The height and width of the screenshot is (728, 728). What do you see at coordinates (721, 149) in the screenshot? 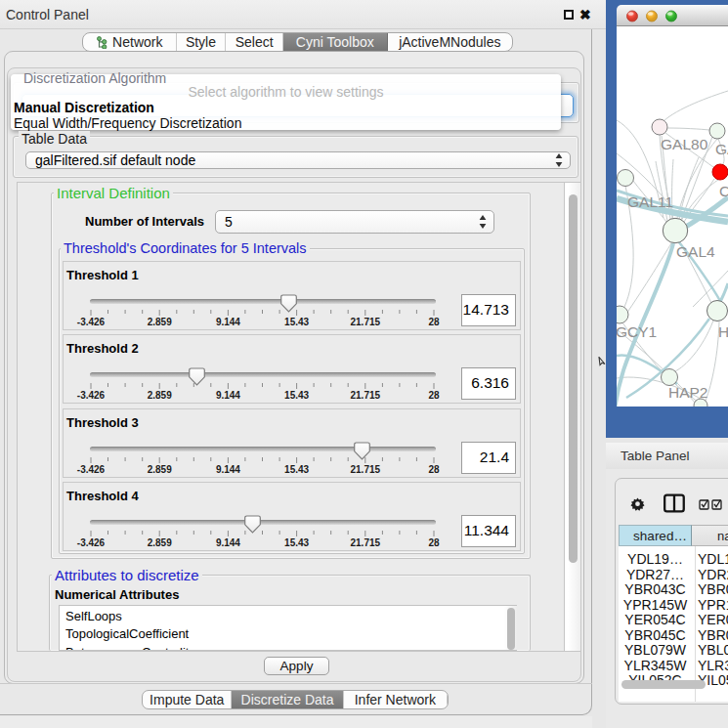
I see `svg-text: GA` at bounding box center [721, 149].